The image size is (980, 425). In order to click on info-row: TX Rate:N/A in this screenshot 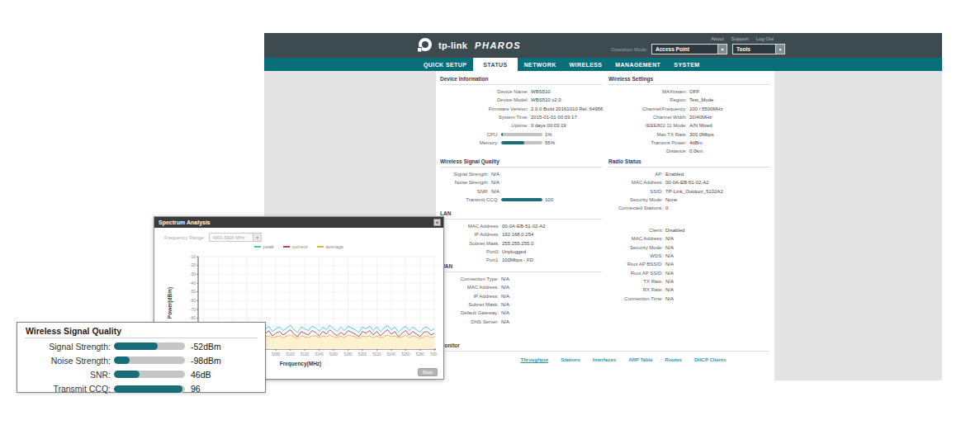, I will do `click(689, 281)`.